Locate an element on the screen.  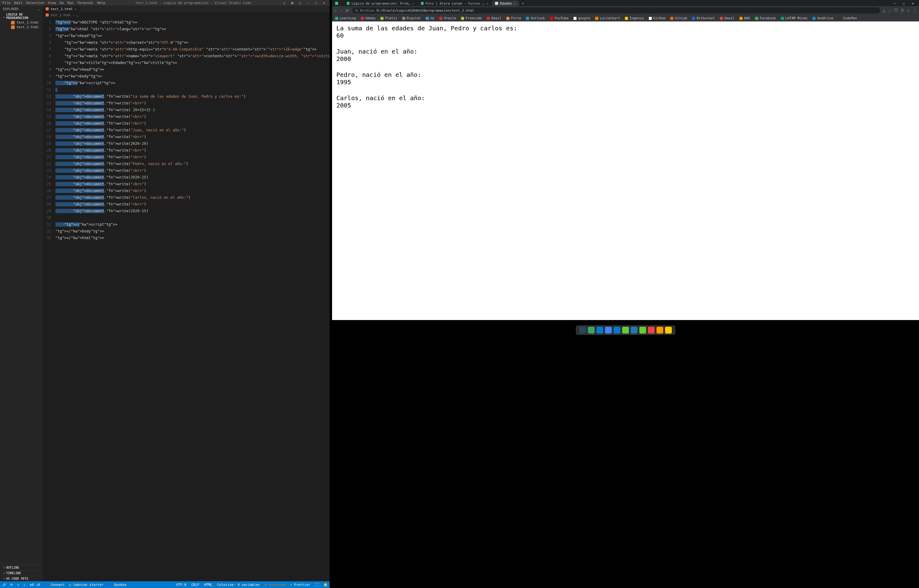
code-line: "tg"><"kw">meta "str">"attr">name="str">… is located at coordinates (214, 56).